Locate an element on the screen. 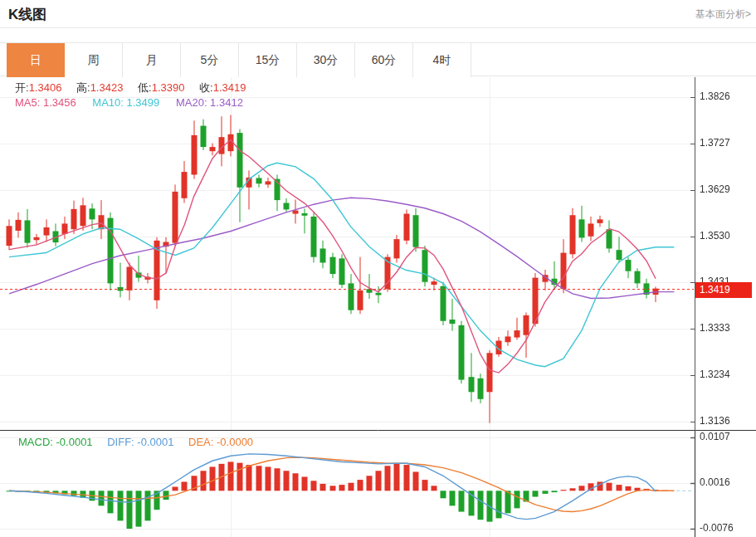  tab-30min: 30分 is located at coordinates (326, 60).